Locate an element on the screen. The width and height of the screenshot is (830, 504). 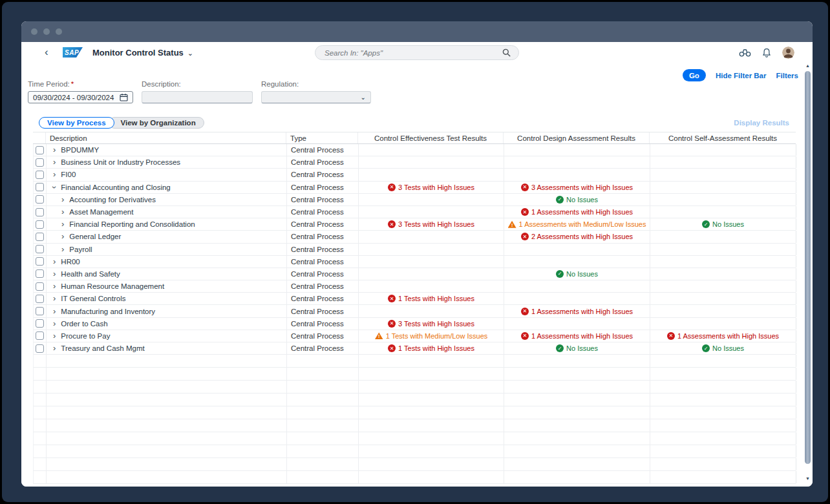
description-cell is located at coordinates (167, 438).